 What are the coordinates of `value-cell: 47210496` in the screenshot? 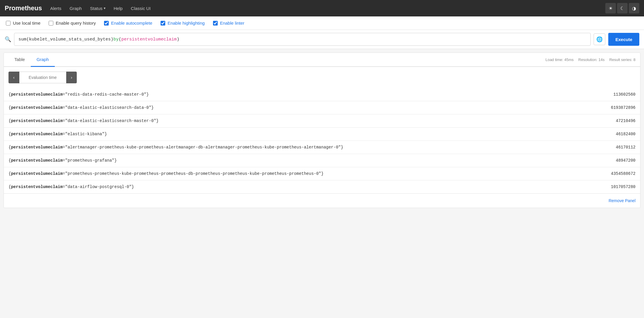 It's located at (620, 121).